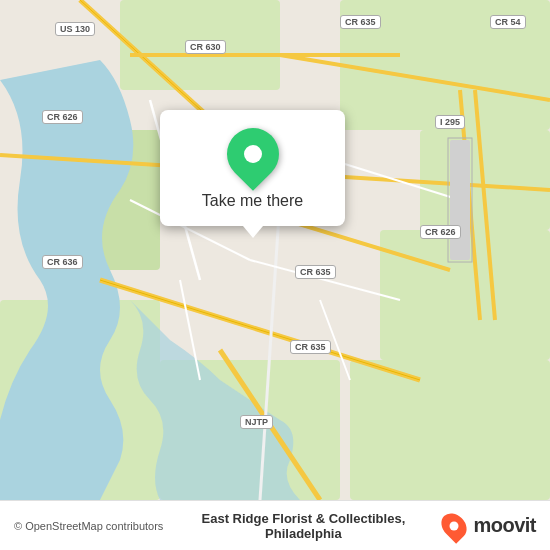 This screenshot has width=550, height=550. I want to click on road-label-cr630: CR 630, so click(206, 47).